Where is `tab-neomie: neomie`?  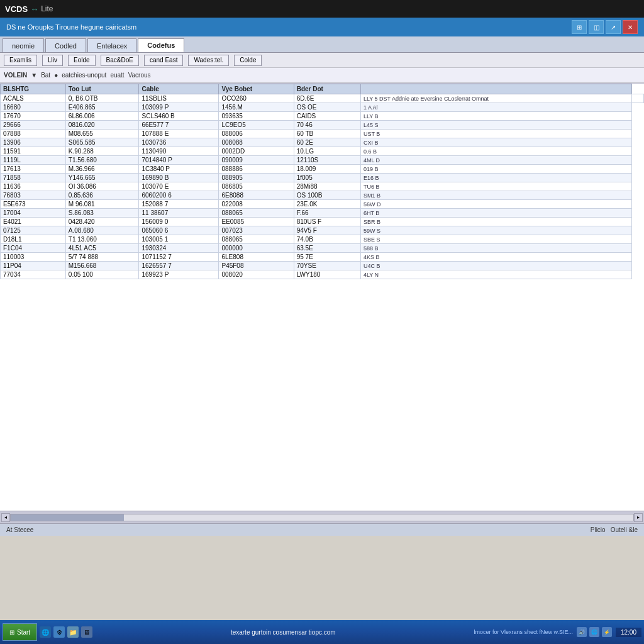 tab-neomie: neomie is located at coordinates (23, 45).